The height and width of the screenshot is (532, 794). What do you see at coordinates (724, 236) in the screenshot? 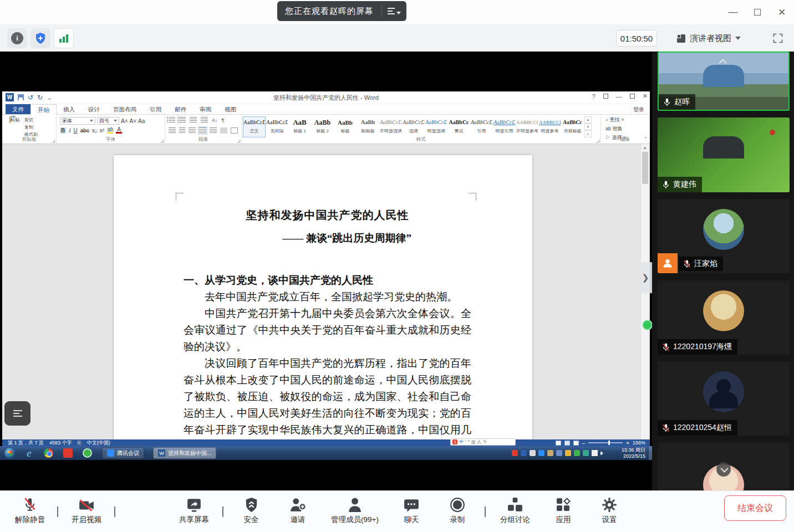
I see `video-tile-wangjiayan: 汪家焰` at bounding box center [724, 236].